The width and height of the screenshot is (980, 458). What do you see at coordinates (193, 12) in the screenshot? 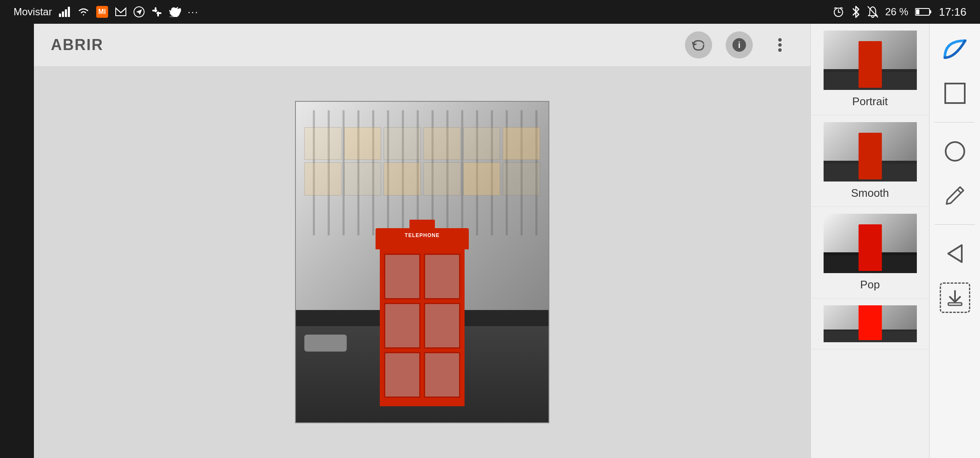
I see `more-status-icon: ···` at bounding box center [193, 12].